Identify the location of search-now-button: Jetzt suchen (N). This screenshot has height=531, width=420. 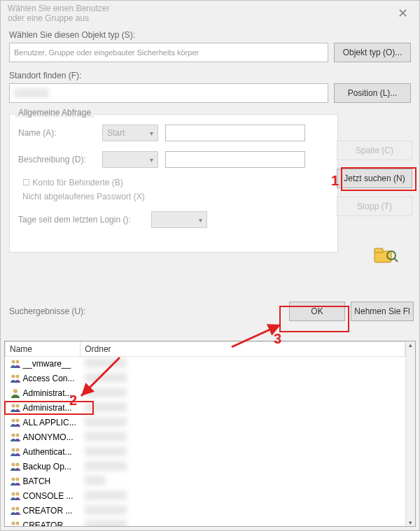
(374, 178).